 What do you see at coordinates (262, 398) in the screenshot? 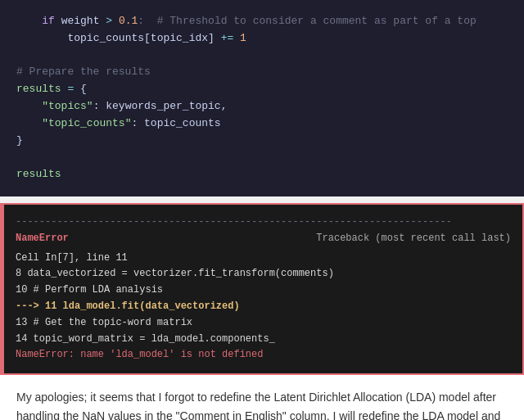
I see `prose-section: My apologies; it seems that I forgot to …` at bounding box center [262, 398].